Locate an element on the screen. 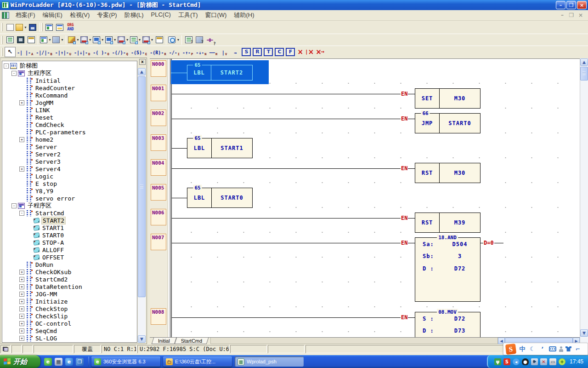 This screenshot has width=588, height=368. tree-item-JOG-MM: +JOG-MM is located at coordinates (70, 294).